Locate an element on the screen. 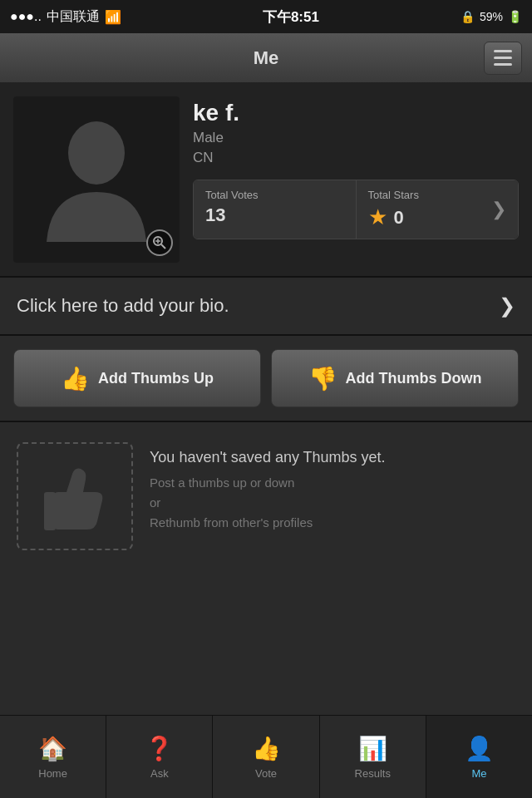 This screenshot has width=532, height=798. me-icon: 👤 is located at coordinates (479, 748).